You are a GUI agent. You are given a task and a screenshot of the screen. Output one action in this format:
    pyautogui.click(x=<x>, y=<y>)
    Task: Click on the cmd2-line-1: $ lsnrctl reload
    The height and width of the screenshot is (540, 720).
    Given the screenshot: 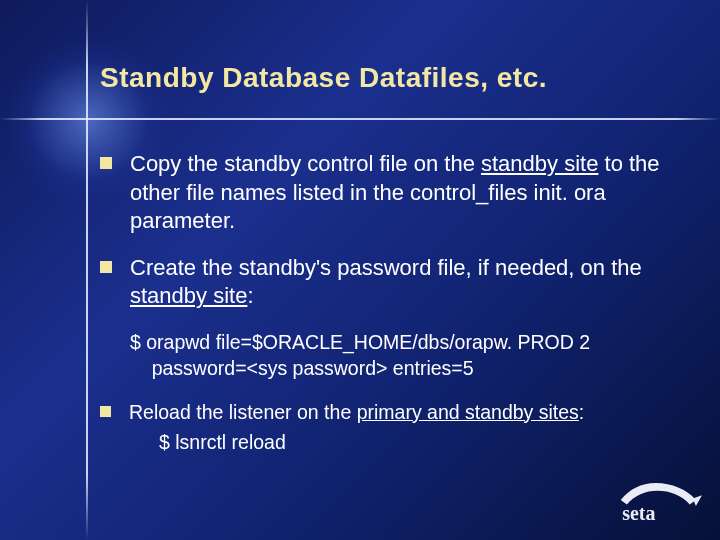 What is the action you would take?
    pyautogui.click(x=222, y=442)
    